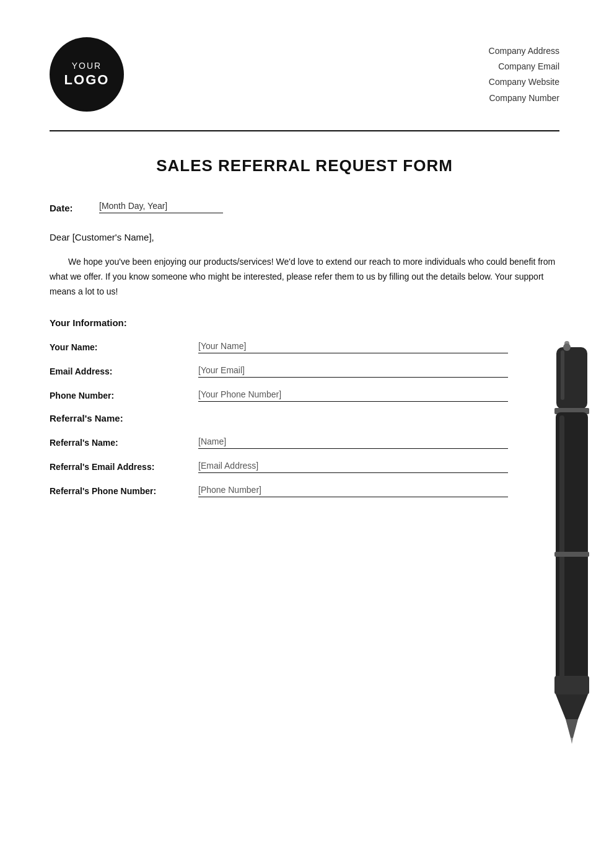  Describe the element at coordinates (305, 443) in the screenshot. I see `referral-name-field: Referral's Name: [Name]` at that location.